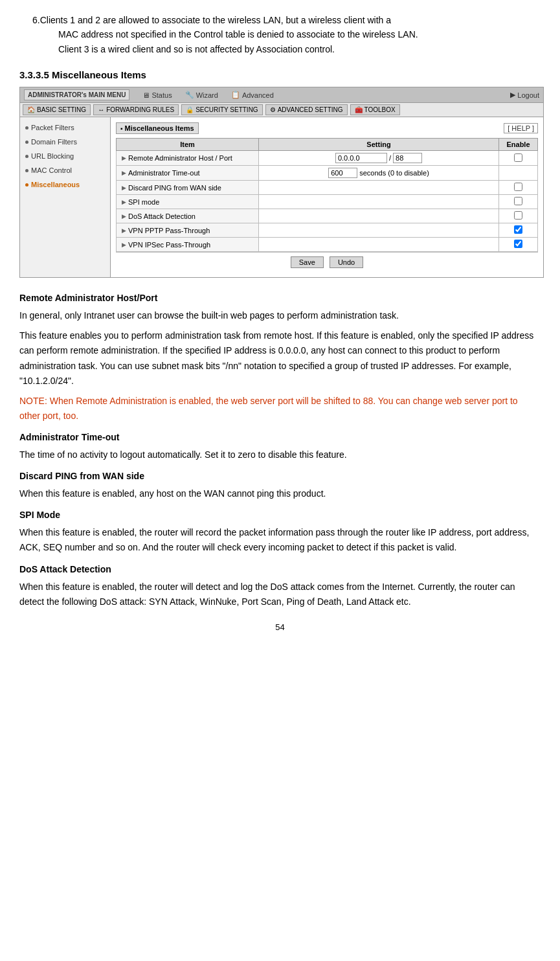  What do you see at coordinates (136, 110) in the screenshot?
I see `nav-forwarding-rules: ↔ FORWARDING RULES` at bounding box center [136, 110].